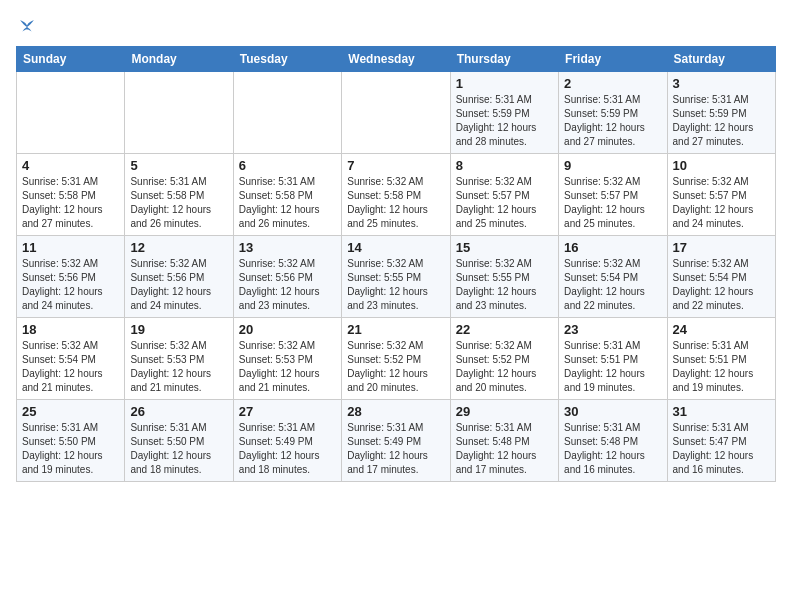 The height and width of the screenshot is (612, 792). What do you see at coordinates (604, 366) in the screenshot?
I see `day-detail: Sunrise: 5:31 AM Sunset: 5:51 PM Dayligh…` at bounding box center [604, 366].